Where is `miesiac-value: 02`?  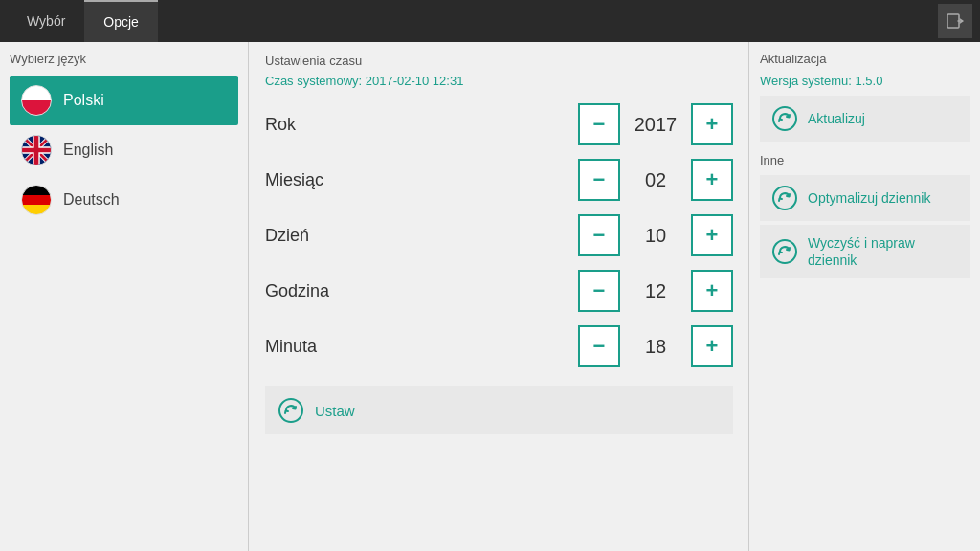
miesiac-value: 02 is located at coordinates (656, 180).